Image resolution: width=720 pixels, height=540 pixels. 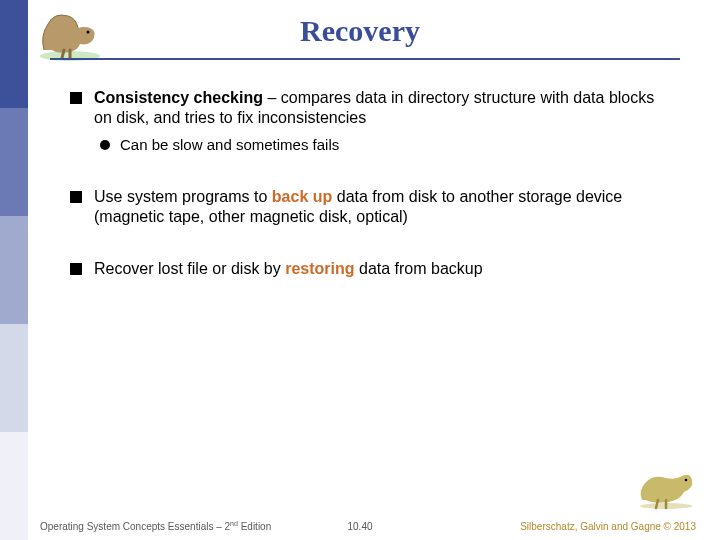 What do you see at coordinates (105, 145) in the screenshot?
I see `circle-bullet-icon` at bounding box center [105, 145].